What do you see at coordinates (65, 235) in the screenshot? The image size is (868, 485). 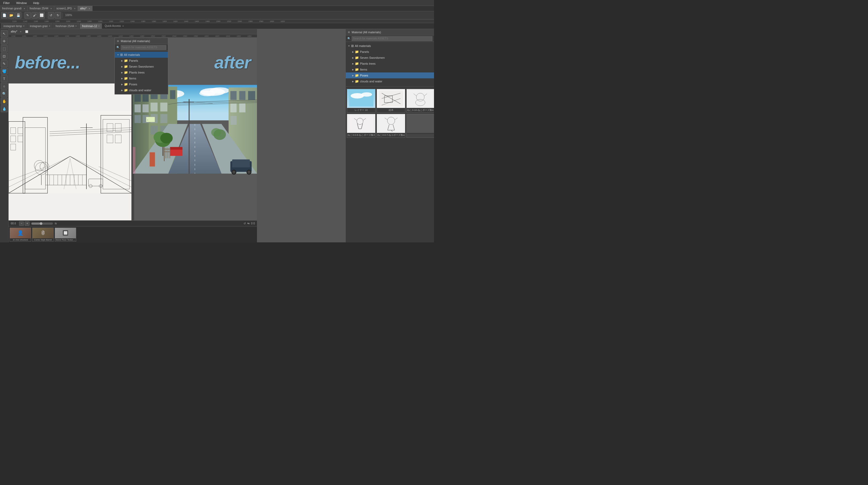 I see `asset-stone-floor: 🔲 Stone Floor Texture 02` at bounding box center [65, 235].